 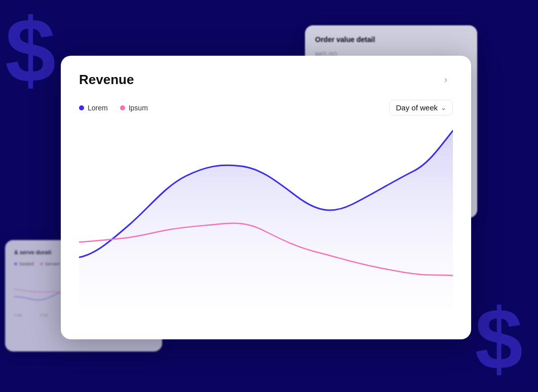 I want to click on legend-seated: Seated, so click(x=24, y=264).